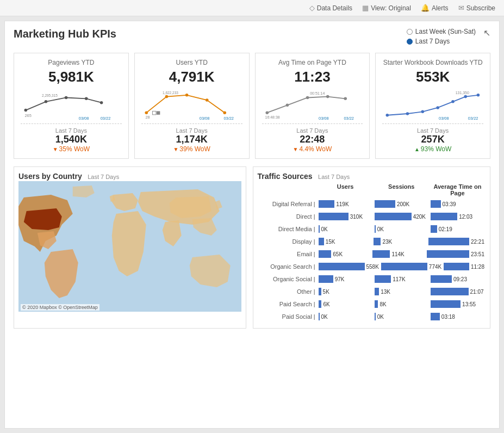 Image resolution: width=504 pixels, height=433 pixels. Describe the element at coordinates (71, 77) in the screenshot. I see `kpi-pageviews-value: 5,981K` at that location.